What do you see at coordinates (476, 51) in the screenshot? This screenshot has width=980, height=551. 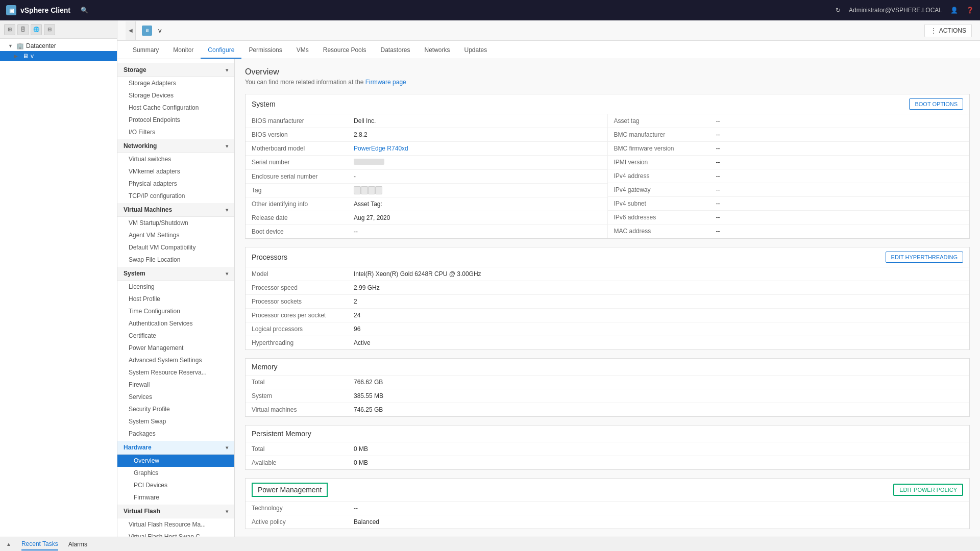 I see `tab-updates: Updates` at bounding box center [476, 51].